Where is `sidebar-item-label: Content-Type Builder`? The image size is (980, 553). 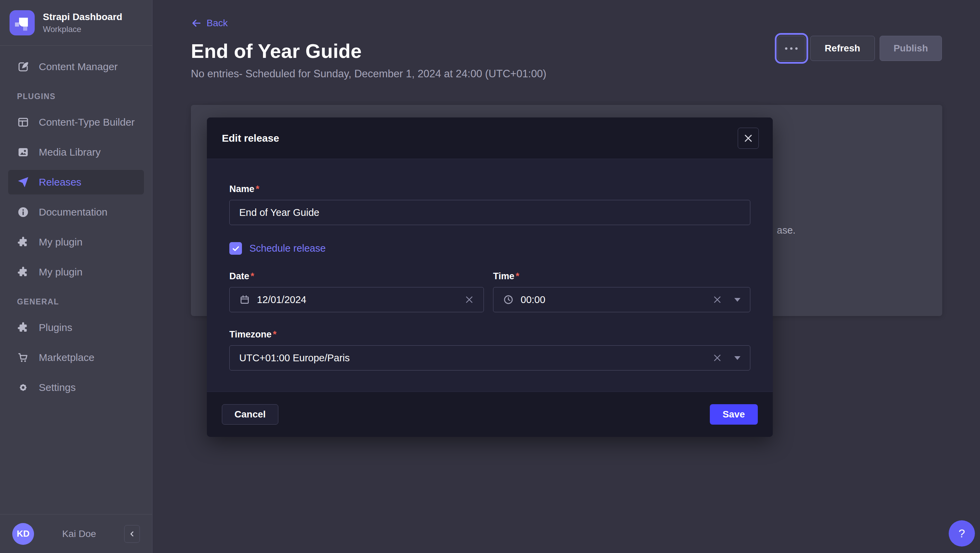 sidebar-item-label: Content-Type Builder is located at coordinates (87, 122).